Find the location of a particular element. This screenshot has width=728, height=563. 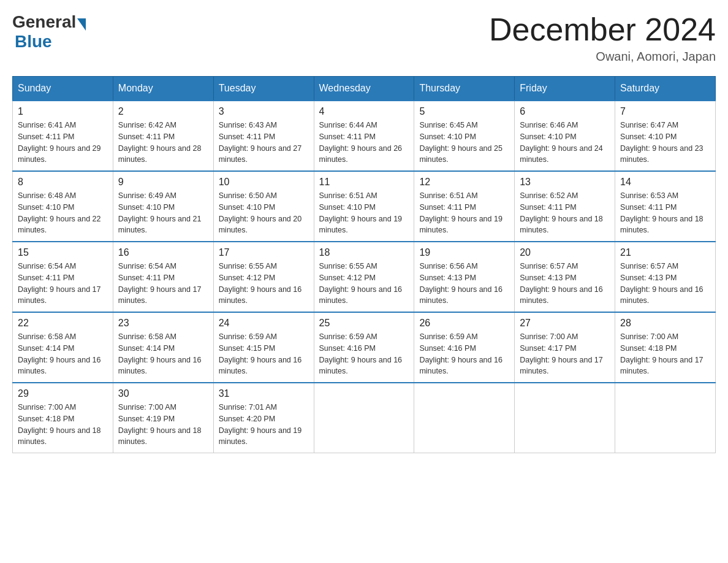

calendar-cell: 22 Sunrise: 6:58 AM Sunset: 4:14 PM Dayl… is located at coordinates (63, 347).